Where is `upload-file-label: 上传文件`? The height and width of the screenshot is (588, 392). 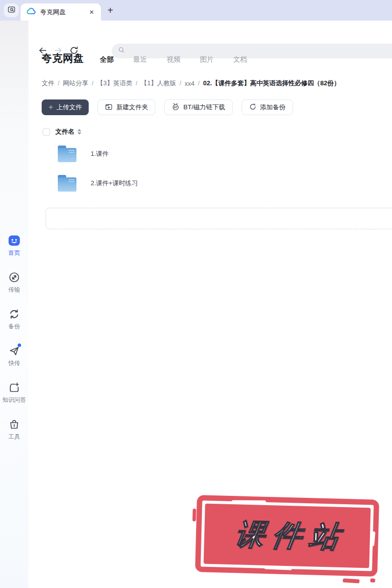 upload-file-label: 上传文件 is located at coordinates (69, 107).